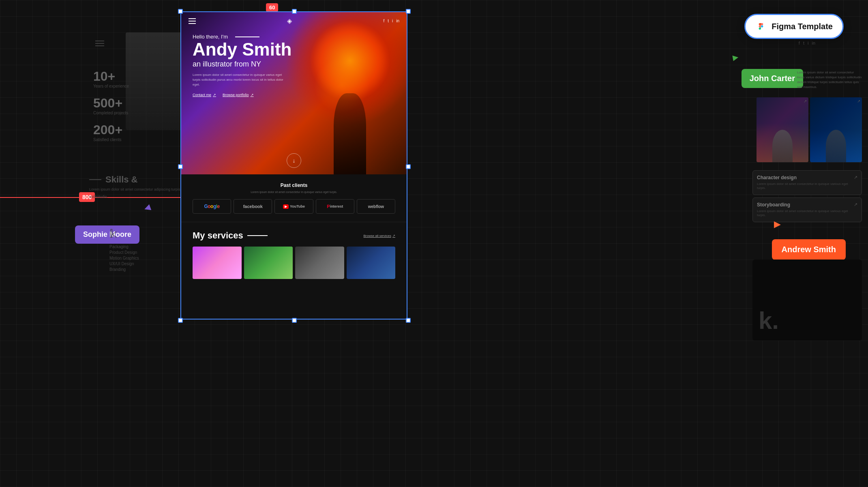  What do you see at coordinates (294, 64) in the screenshot?
I see `hero-subtitle: an illustrator from NY` at bounding box center [294, 64].